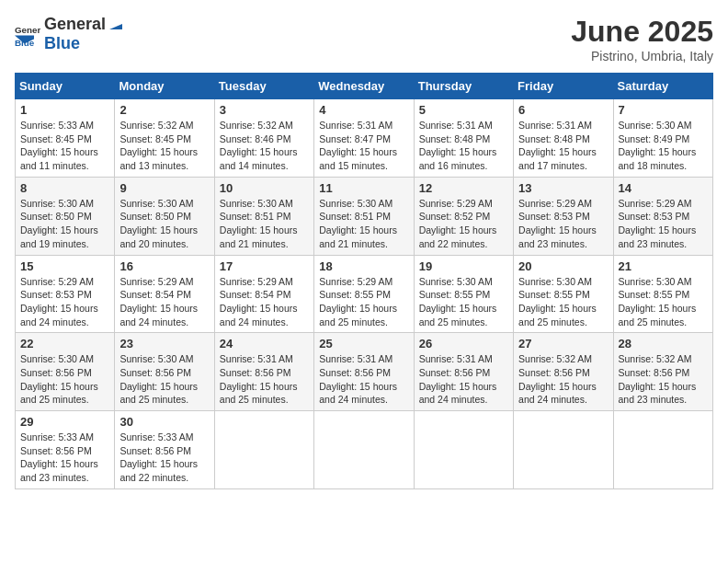  Describe the element at coordinates (463, 372) in the screenshot. I see `calendar-day-cell: 26 Sunrise: 5:31 AMSunset: 8:56 PMDaylig…` at that location.